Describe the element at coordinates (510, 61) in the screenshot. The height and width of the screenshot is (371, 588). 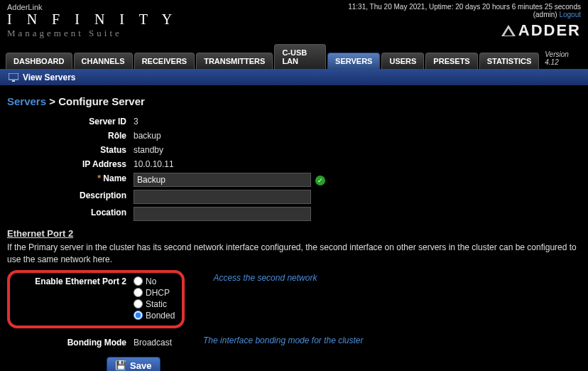
I see `tab-statistics: STATISTICS` at that location.